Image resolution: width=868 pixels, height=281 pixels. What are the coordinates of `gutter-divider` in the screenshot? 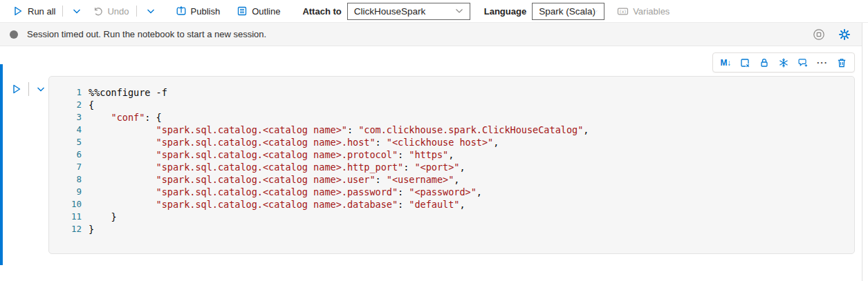 It's located at (29, 89).